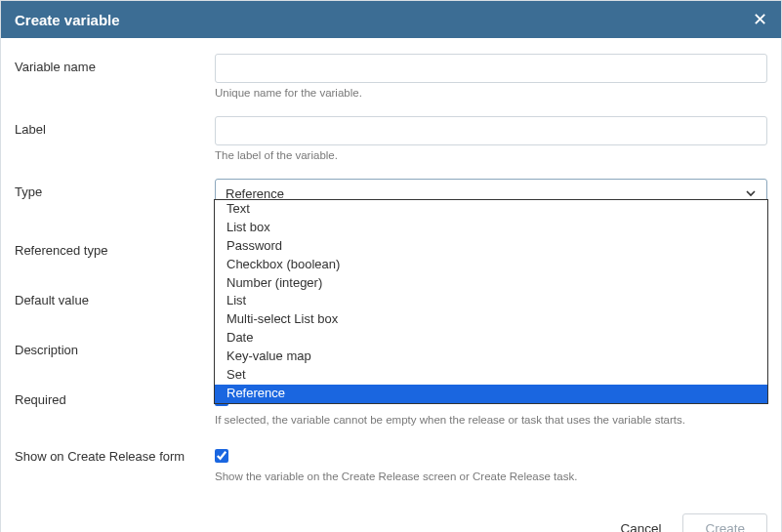 The height and width of the screenshot is (532, 782). What do you see at coordinates (491, 155) in the screenshot?
I see `help-label: The label of the variable.` at bounding box center [491, 155].